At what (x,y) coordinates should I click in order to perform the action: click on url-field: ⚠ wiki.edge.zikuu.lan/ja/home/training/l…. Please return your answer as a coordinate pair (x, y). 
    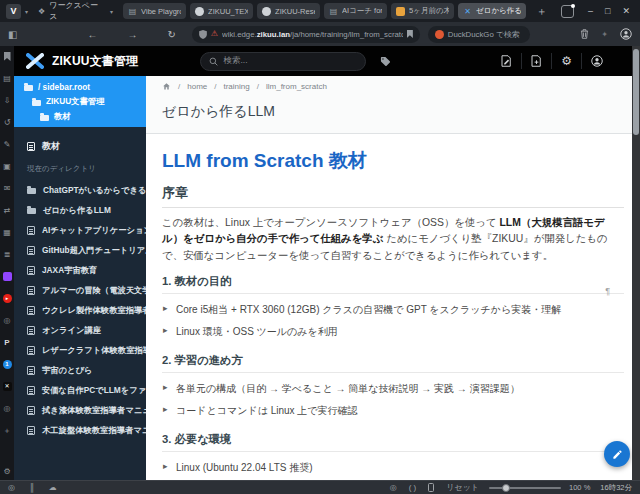
    Looking at the image, I should click on (306, 34).